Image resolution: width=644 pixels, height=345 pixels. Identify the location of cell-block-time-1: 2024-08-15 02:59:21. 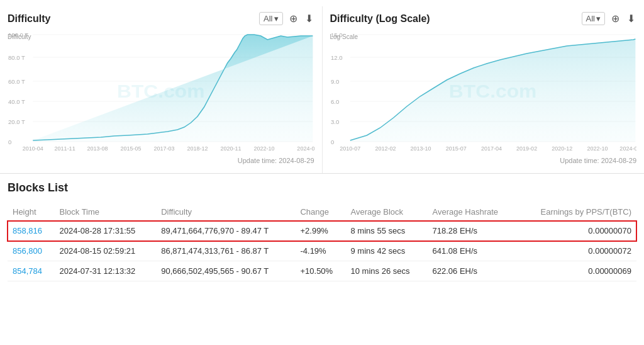
(106, 251).